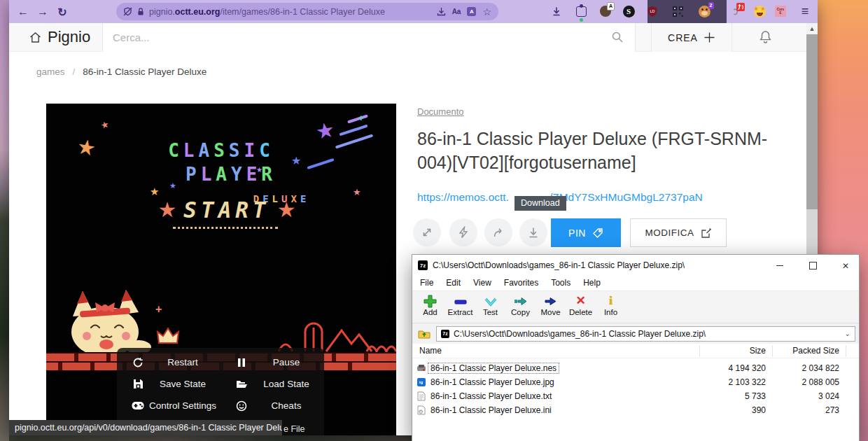  What do you see at coordinates (629, 11) in the screenshot?
I see `s-extension-icon: S` at bounding box center [629, 11].